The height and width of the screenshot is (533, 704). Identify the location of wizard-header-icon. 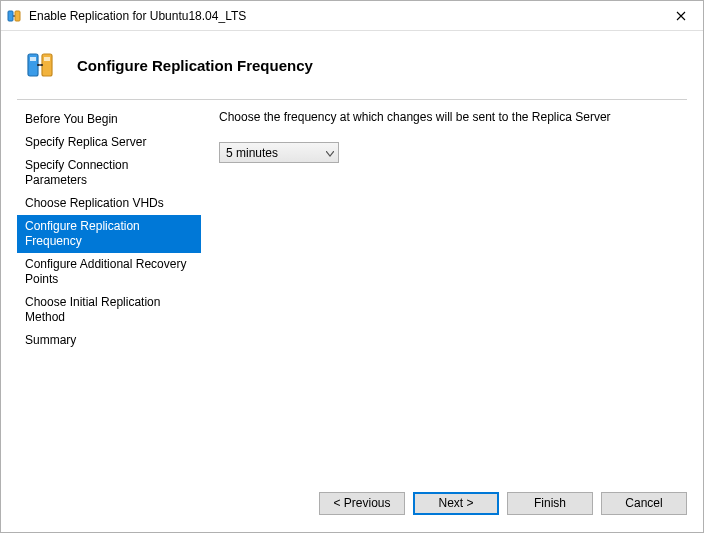
(41, 65).